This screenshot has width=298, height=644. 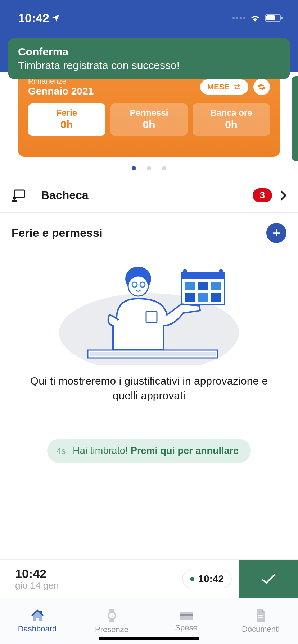 What do you see at coordinates (149, 579) in the screenshot?
I see `clock-bar: 10:42 gio 14 gen 10:42` at bounding box center [149, 579].